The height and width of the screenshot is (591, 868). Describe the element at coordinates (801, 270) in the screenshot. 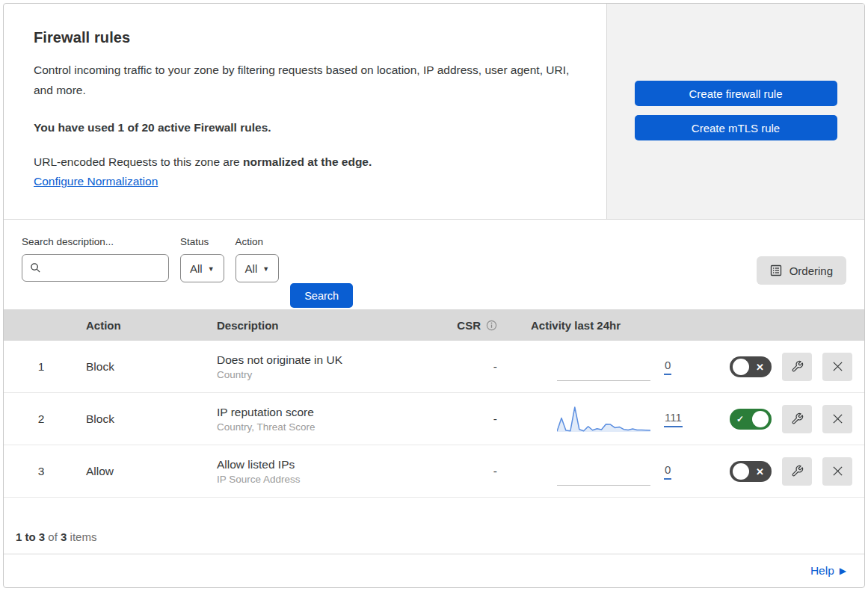

I see `ordering-button: Ordering` at that location.